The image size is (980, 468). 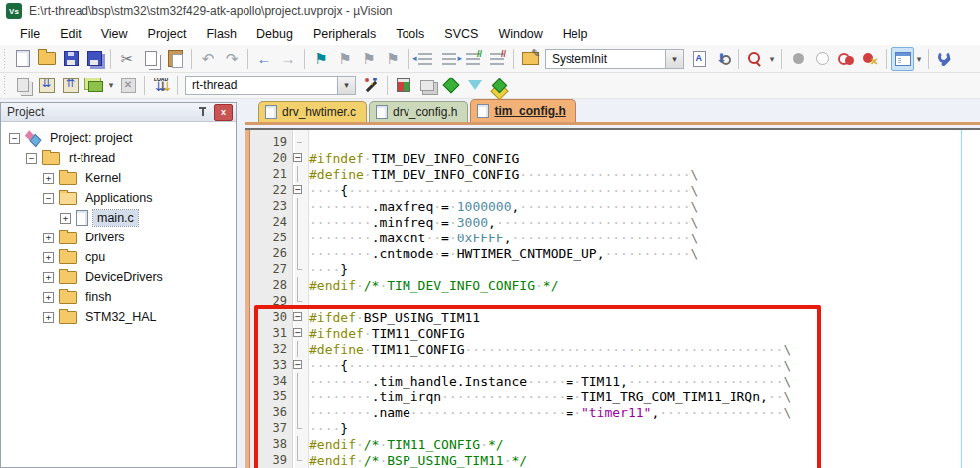 I want to click on tree-item-finsh: +finsh, so click(x=118, y=297).